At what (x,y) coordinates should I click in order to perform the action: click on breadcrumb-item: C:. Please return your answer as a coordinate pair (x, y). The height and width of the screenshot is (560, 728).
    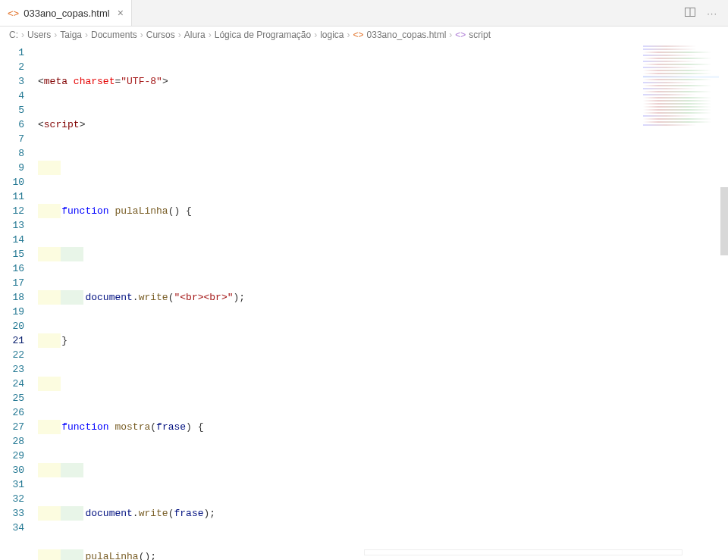
    Looking at the image, I should click on (14, 35).